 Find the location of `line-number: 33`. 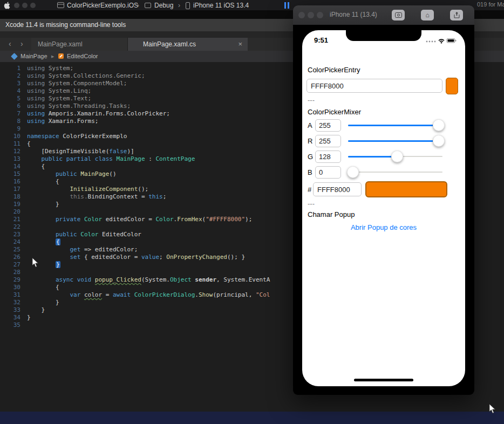

line-number: 33 is located at coordinates (13, 310).